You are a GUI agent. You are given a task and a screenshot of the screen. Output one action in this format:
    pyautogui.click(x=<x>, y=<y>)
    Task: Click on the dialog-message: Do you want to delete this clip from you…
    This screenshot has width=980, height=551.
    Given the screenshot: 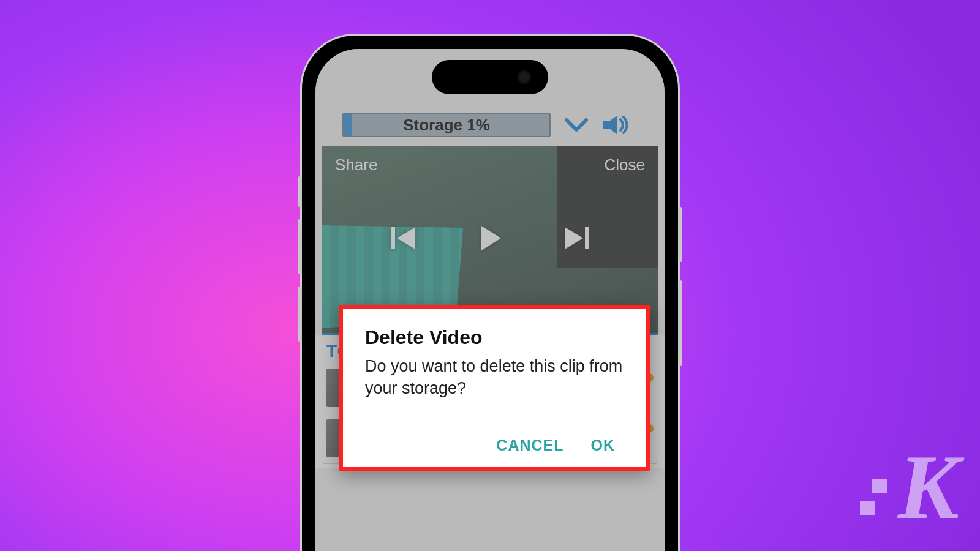 What is the action you would take?
    pyautogui.click(x=494, y=377)
    